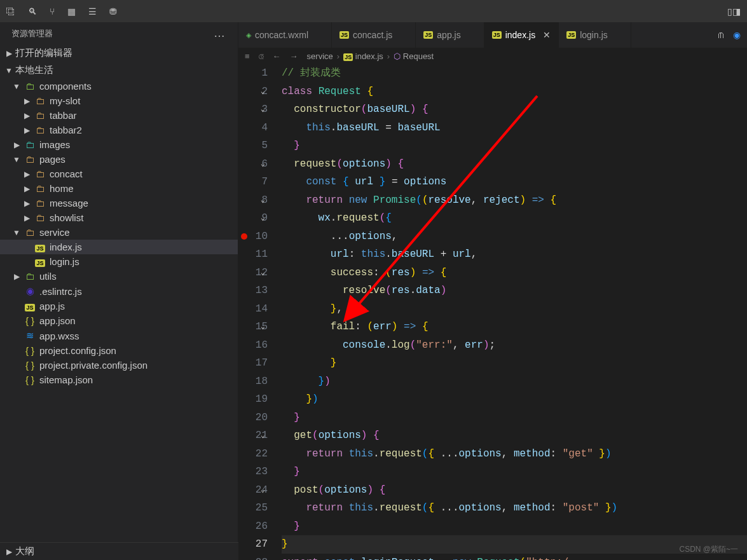  What do you see at coordinates (734, 11) in the screenshot?
I see `title-icons-right: ▯◨` at bounding box center [734, 11].